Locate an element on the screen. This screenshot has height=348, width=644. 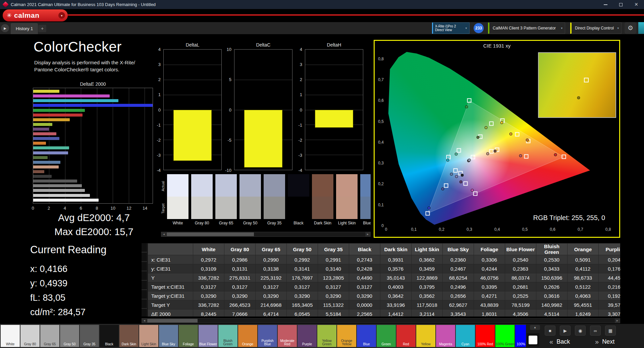
palette-tile-yellow-green: Yellow Green is located at coordinates (327, 336).